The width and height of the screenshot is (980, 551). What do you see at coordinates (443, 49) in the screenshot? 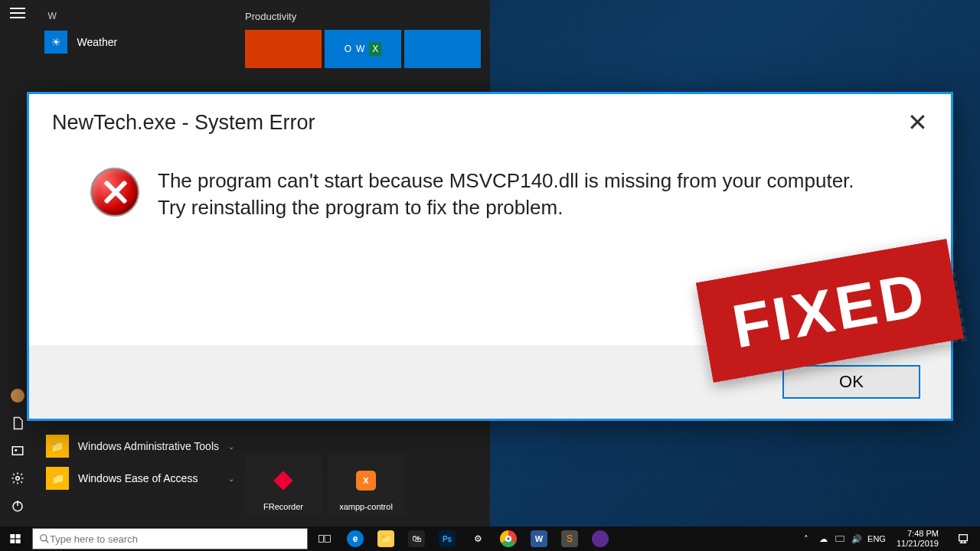
I see `blank-tile` at bounding box center [443, 49].